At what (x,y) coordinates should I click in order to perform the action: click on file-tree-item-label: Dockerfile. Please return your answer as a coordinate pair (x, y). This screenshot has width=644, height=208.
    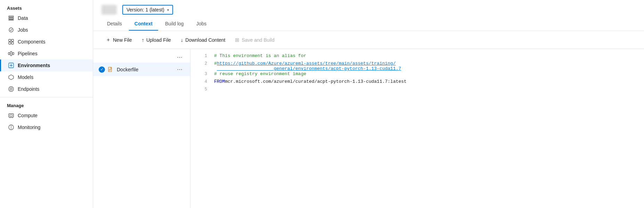
    Looking at the image, I should click on (128, 70).